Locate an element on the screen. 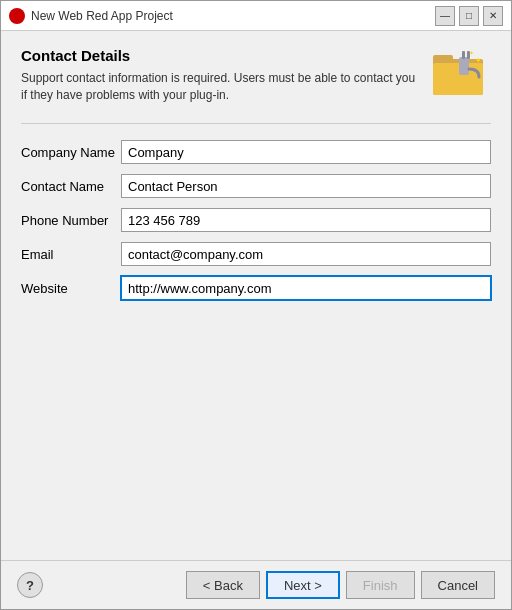 This screenshot has height=610, width=512. close-button: ✕ is located at coordinates (493, 16).